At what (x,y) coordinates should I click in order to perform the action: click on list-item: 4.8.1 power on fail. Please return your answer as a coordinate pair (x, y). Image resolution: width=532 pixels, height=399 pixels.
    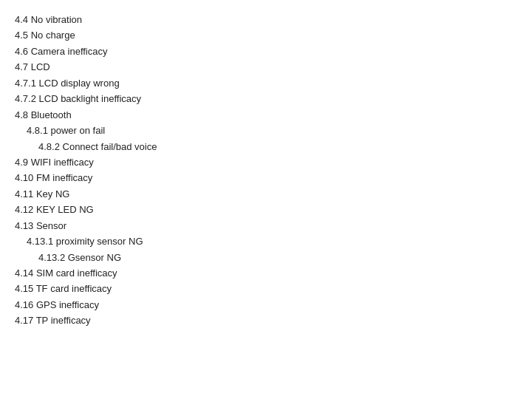
    Looking at the image, I should click on (266, 130).